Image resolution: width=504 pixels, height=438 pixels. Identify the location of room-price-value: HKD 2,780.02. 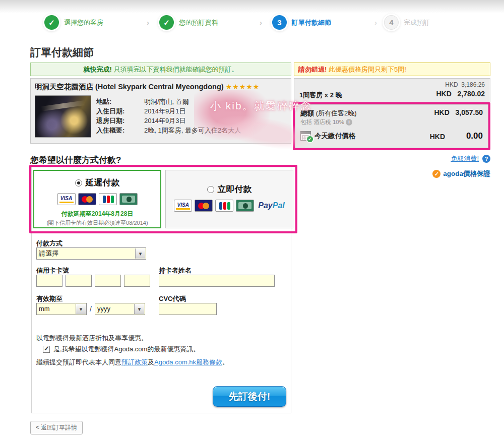
(461, 94).